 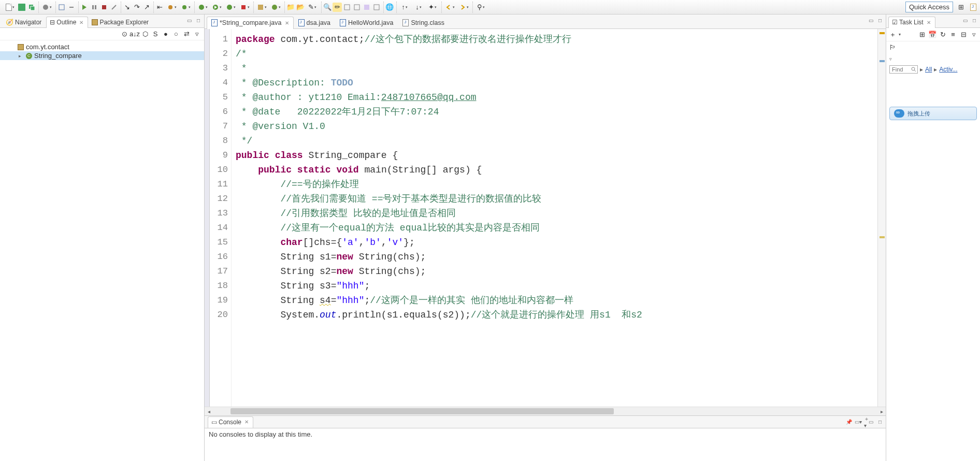 What do you see at coordinates (145, 34) in the screenshot?
I see `hide-fields-button: ⬡` at bounding box center [145, 34].